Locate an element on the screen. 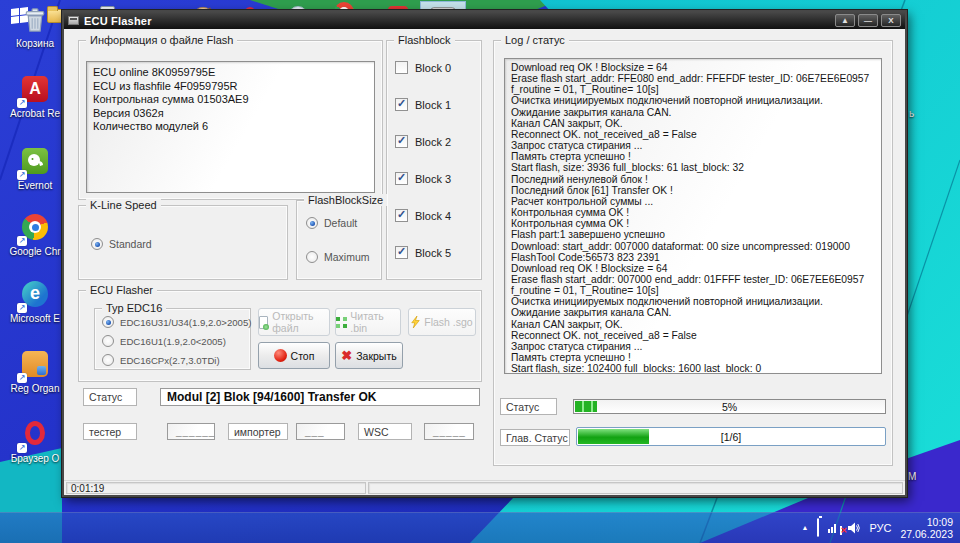 This screenshot has height=543, width=960. desktop-icon-recycle-bin: Корзина is located at coordinates (35, 28).